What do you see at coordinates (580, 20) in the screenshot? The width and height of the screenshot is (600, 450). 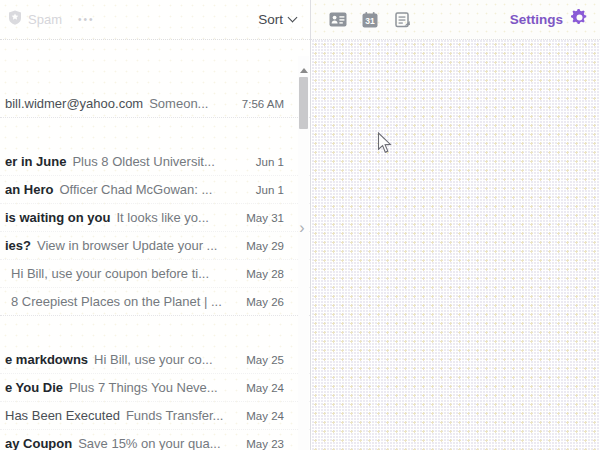 I see `gear-icon` at bounding box center [580, 20].